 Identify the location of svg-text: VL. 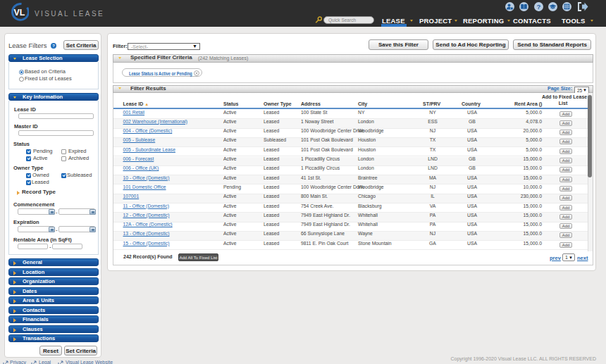
(20, 13).